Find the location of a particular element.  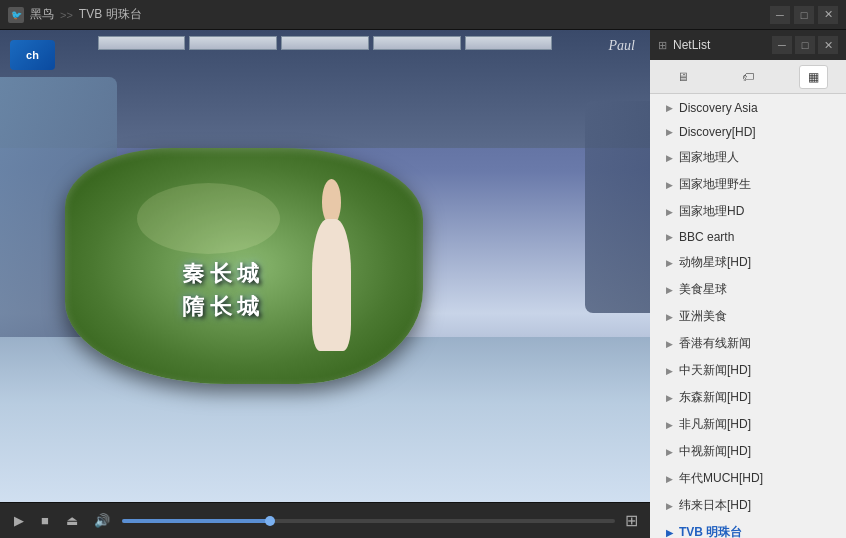

channel-name: 东森新闻[HD] is located at coordinates (715, 398).